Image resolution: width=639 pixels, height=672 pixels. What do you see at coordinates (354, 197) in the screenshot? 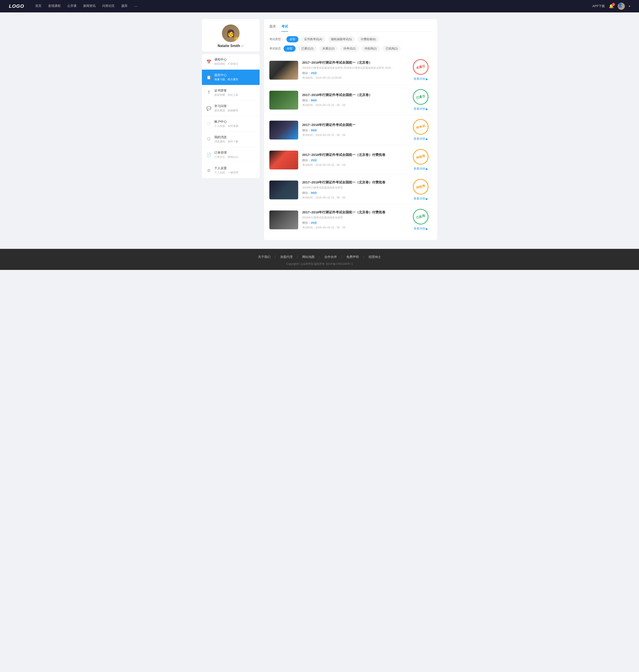
I see `exam-time-5: 考试时间：2019–05–03 10：09：09` at bounding box center [354, 197].